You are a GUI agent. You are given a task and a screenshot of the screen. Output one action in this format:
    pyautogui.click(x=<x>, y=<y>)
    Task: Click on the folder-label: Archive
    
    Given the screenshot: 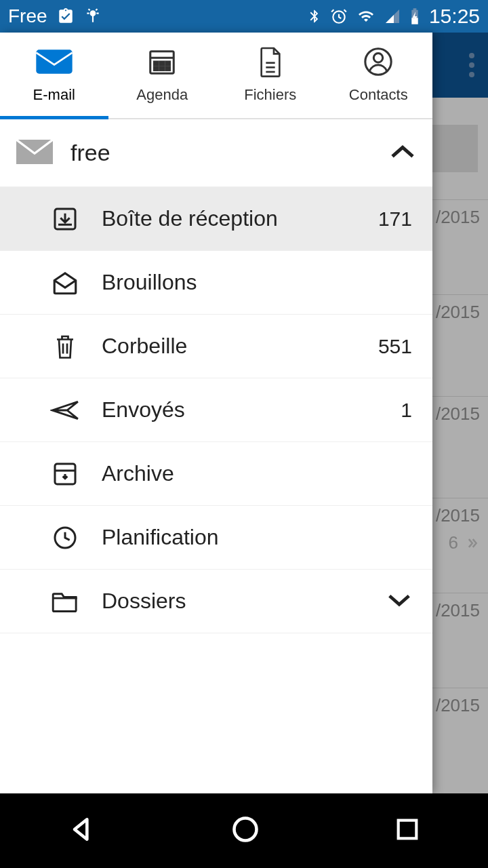 What is the action you would take?
    pyautogui.click(x=257, y=473)
    